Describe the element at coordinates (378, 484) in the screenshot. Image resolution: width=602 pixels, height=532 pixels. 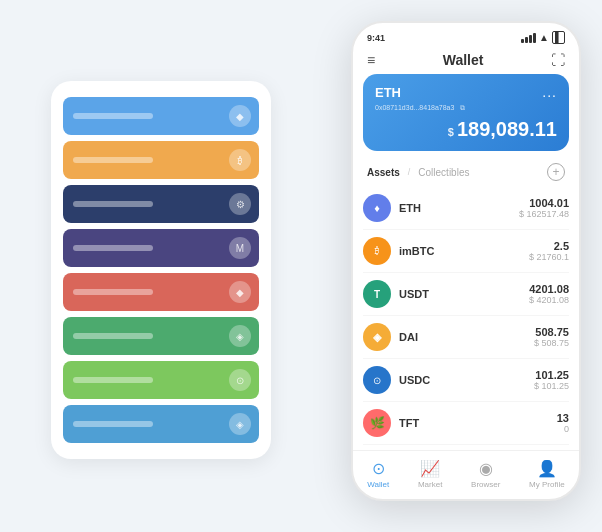
I see `wallet-nav-label: Wallet` at that location.